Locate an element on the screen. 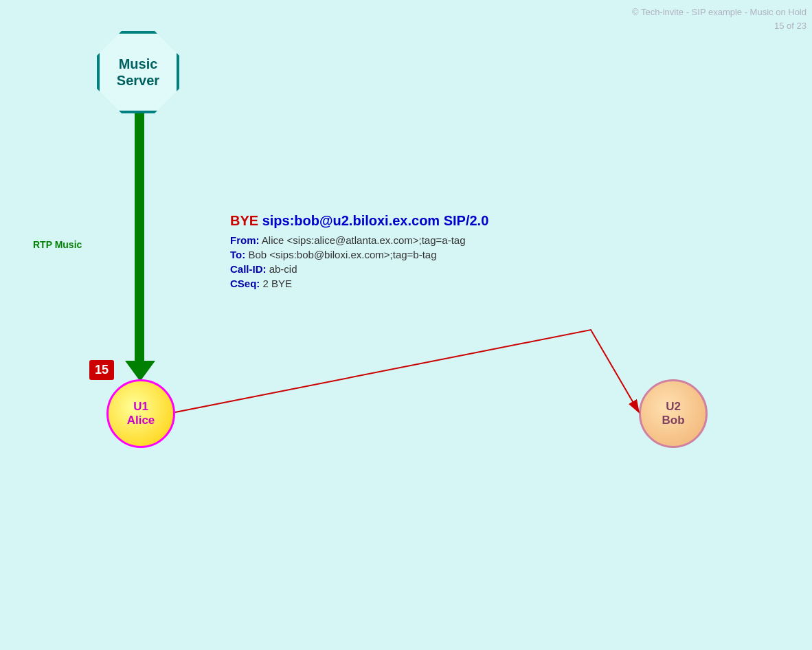  bob-name-label: Bob is located at coordinates (673, 421).